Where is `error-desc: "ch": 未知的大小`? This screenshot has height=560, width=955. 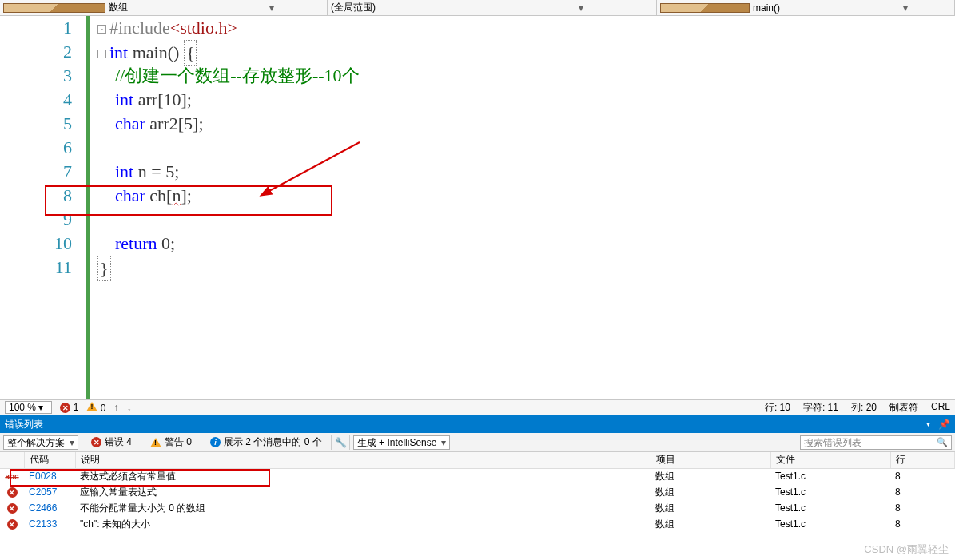 error-desc: "ch": 未知的大小 is located at coordinates (363, 524).